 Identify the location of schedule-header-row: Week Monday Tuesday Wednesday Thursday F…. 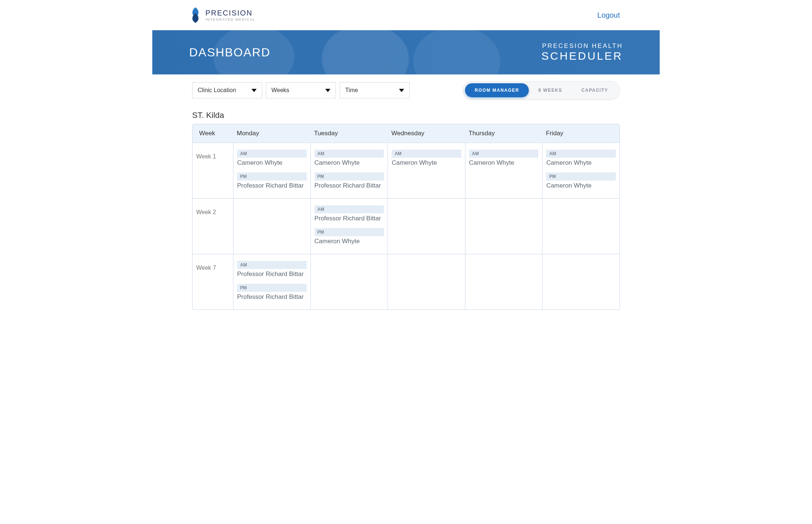
(406, 133).